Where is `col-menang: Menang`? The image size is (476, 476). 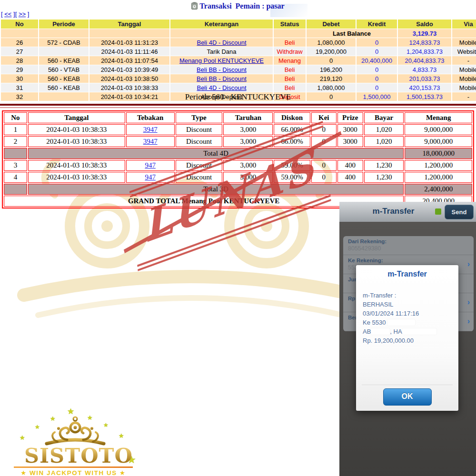
col-menang: Menang is located at coordinates (438, 118).